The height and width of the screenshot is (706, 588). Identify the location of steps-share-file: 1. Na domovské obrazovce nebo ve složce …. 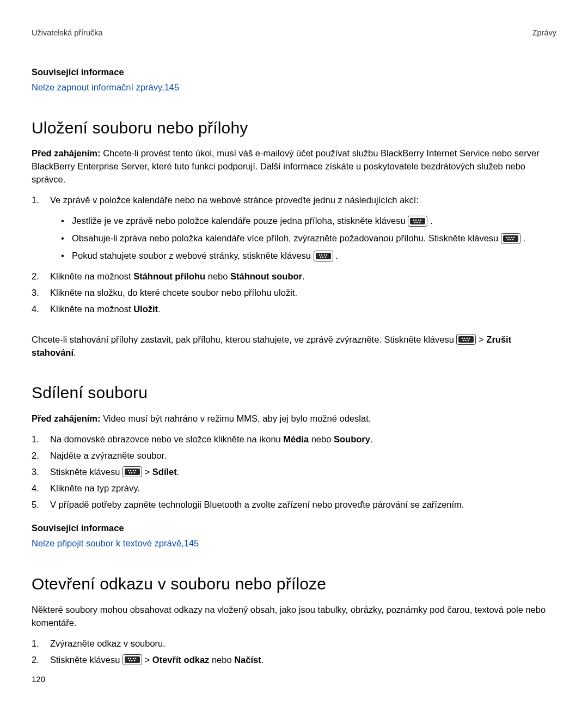
(294, 472).